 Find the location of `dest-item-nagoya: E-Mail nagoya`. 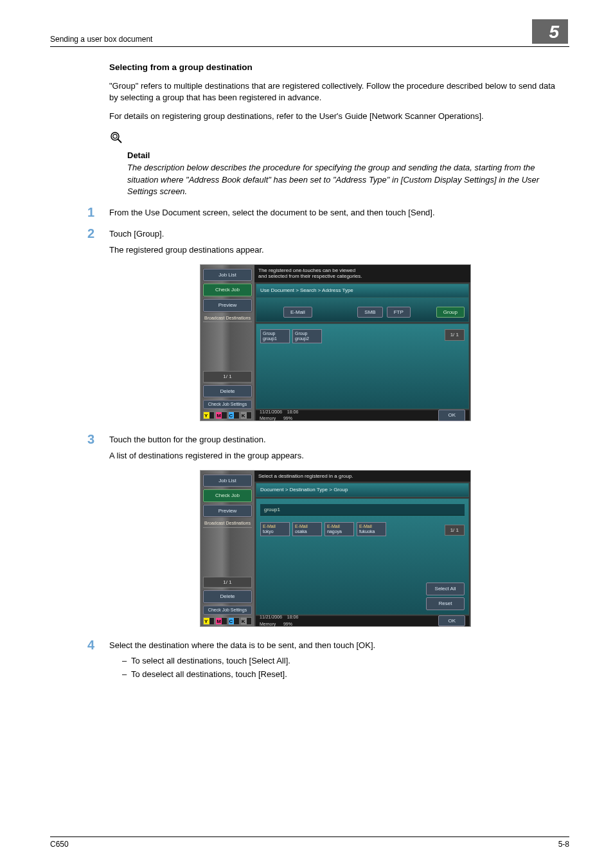

dest-item-nagoya: E-Mail nagoya is located at coordinates (339, 529).